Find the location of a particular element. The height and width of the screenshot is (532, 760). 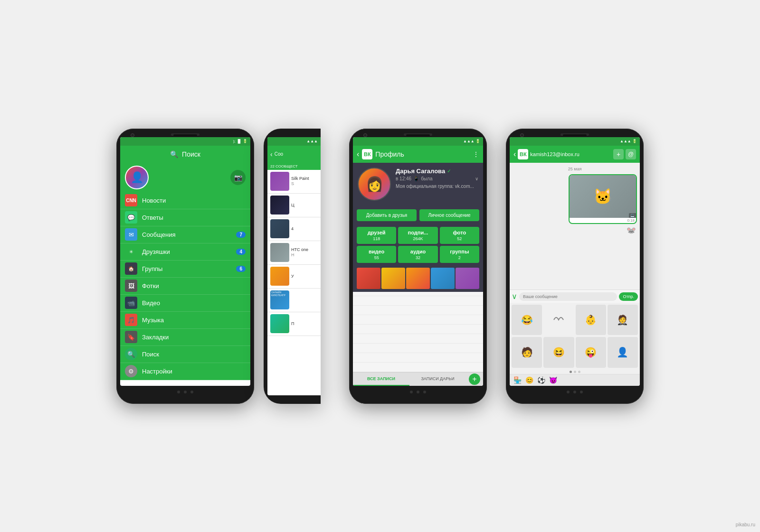

phone-partial-wrapper: ▲▲▲ ‹ Соо 22 СООБЩЕСТ Silk PaintS Ц 4 is located at coordinates (292, 266).